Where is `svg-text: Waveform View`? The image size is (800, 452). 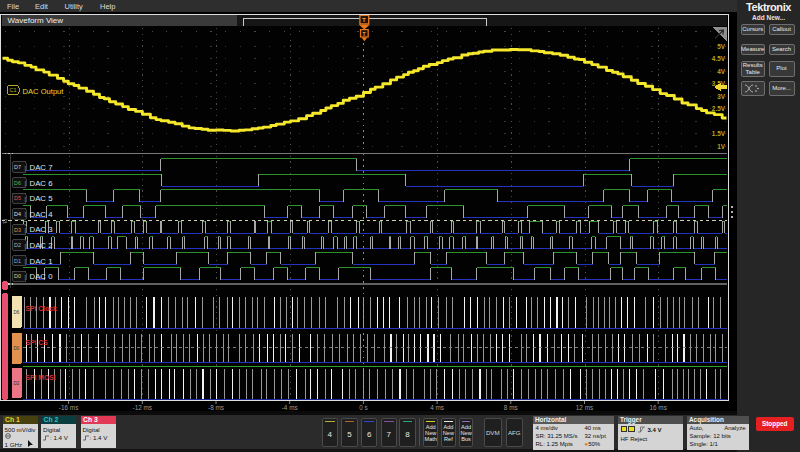
svg-text: Waveform View is located at coordinates (35, 20).